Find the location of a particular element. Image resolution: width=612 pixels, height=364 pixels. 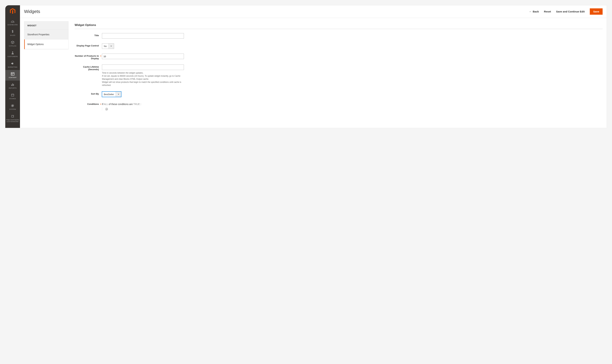

gear-icon is located at coordinates (13, 106).